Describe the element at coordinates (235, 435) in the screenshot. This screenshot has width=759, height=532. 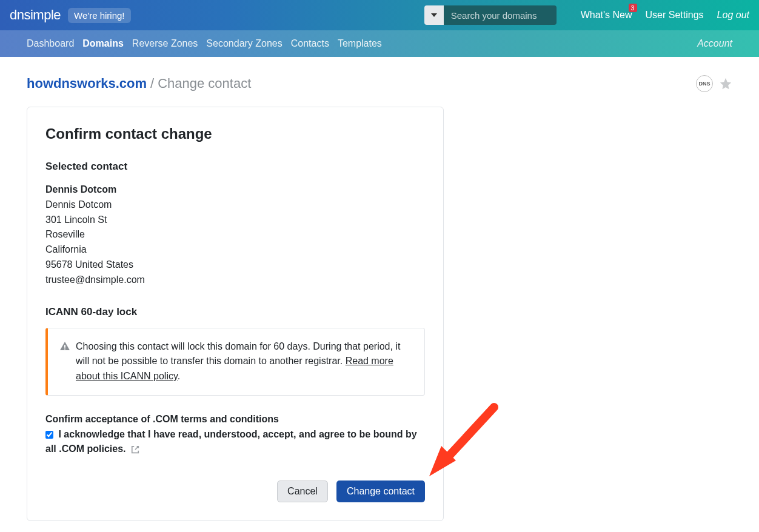
I see `terms-section: Confirm acceptance of .COM terms and con…` at that location.